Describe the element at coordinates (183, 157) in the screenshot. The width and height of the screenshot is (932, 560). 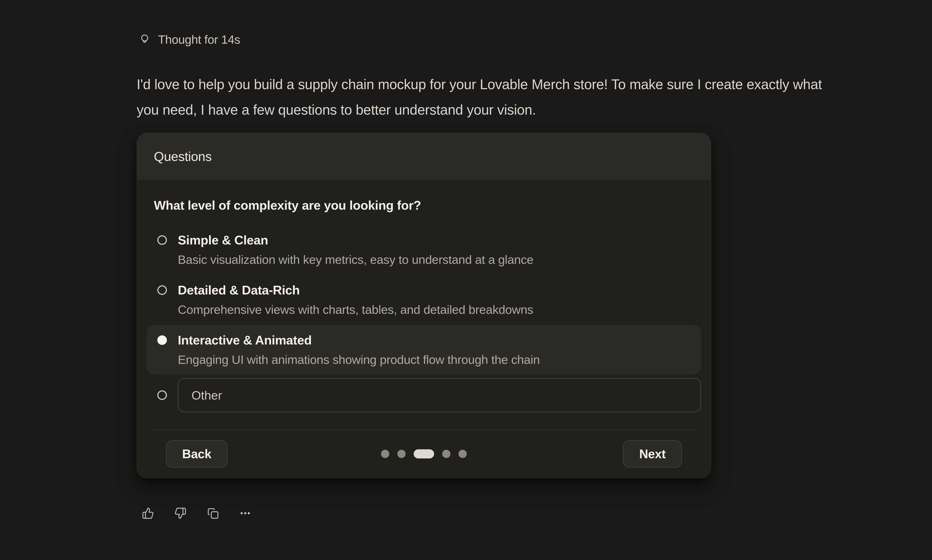
I see `questions-card-title: Questions` at that location.